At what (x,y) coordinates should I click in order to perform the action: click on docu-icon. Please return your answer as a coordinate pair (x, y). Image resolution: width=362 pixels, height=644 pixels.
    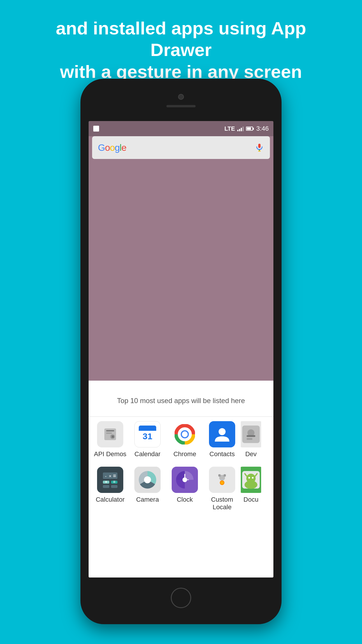
    Looking at the image, I should click on (251, 480).